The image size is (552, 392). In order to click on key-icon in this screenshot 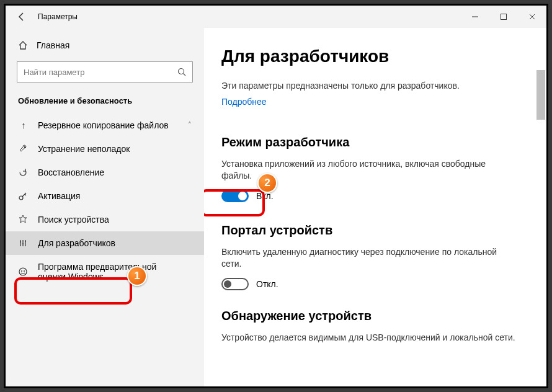, I will do `click(24, 196)`.